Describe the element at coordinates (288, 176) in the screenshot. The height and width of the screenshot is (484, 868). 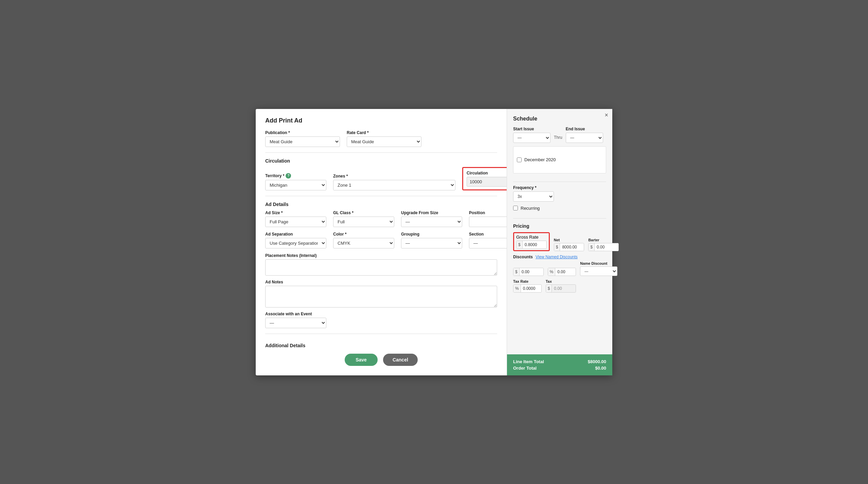
I see `territory-help-icon: ?` at that location.